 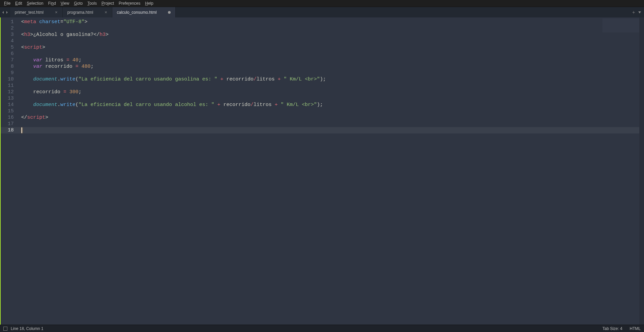 What do you see at coordinates (29, 12) in the screenshot?
I see `tab-label: primer_test.html` at bounding box center [29, 12].